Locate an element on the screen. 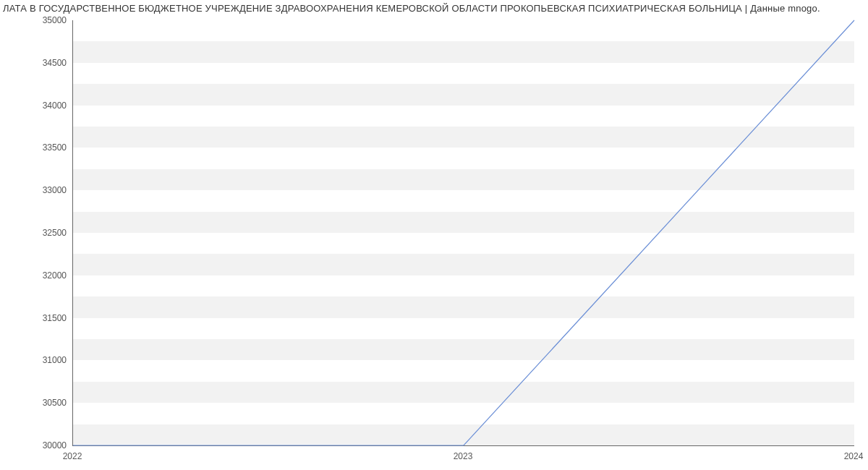  x-tick: 2024 is located at coordinates (854, 456).